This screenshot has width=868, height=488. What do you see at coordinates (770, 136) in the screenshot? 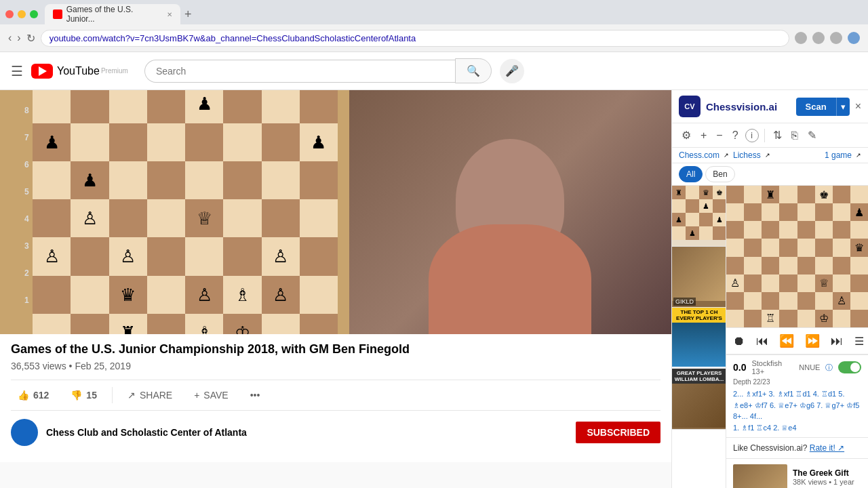
I see `cv-toolbar: ⚙ + − ? i ⇅ ⎘ ✎` at bounding box center [770, 136].